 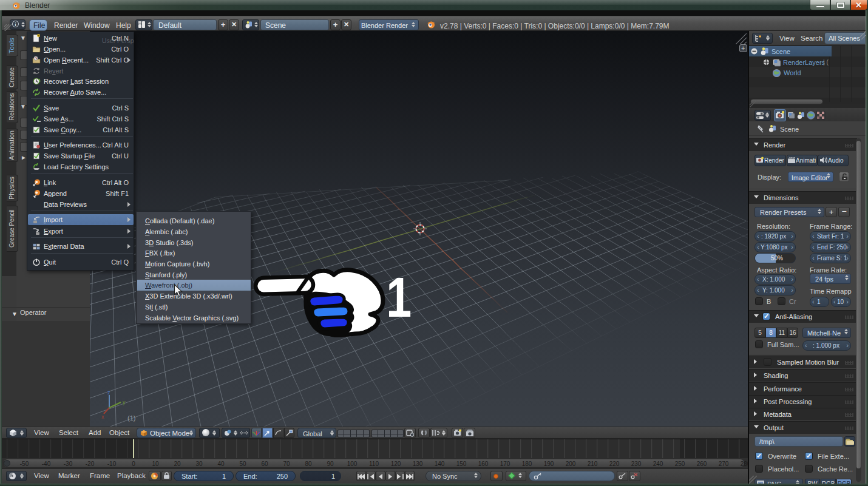 I want to click on svg-text: -40, so click(x=46, y=464).